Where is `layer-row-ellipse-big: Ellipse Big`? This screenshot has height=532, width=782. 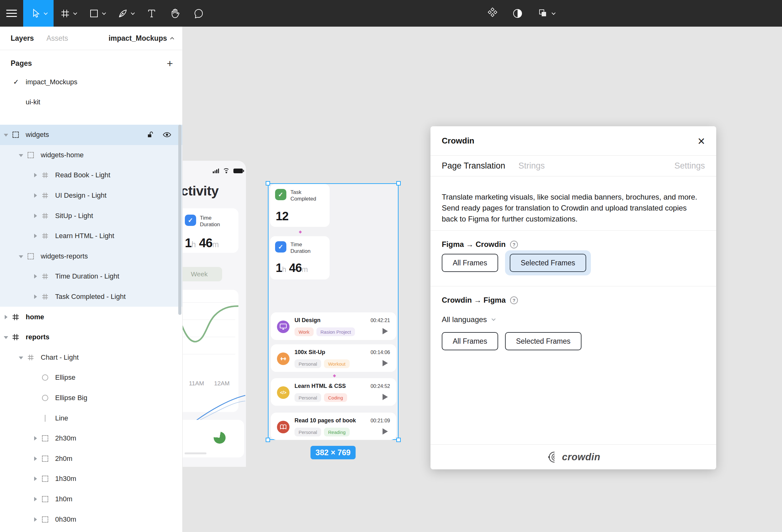 layer-row-ellipse-big: Ellipse Big is located at coordinates (91, 398).